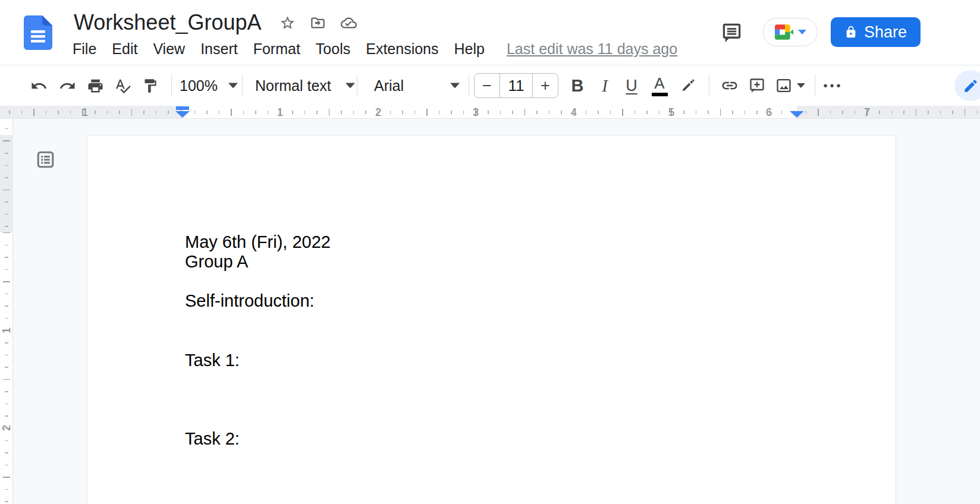  Describe the element at coordinates (417, 86) in the screenshot. I see `font-select: Arial` at that location.